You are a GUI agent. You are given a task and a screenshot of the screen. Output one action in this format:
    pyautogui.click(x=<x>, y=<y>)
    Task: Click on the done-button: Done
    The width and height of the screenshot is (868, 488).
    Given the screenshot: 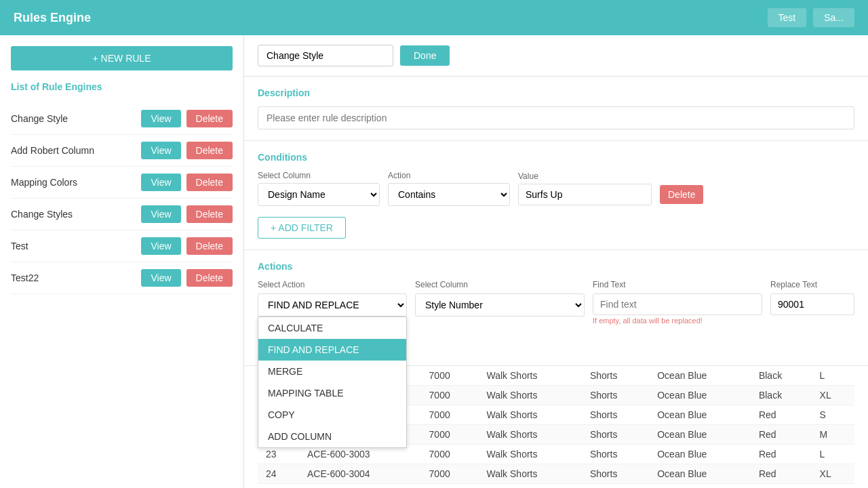 What is the action you would take?
    pyautogui.click(x=425, y=56)
    